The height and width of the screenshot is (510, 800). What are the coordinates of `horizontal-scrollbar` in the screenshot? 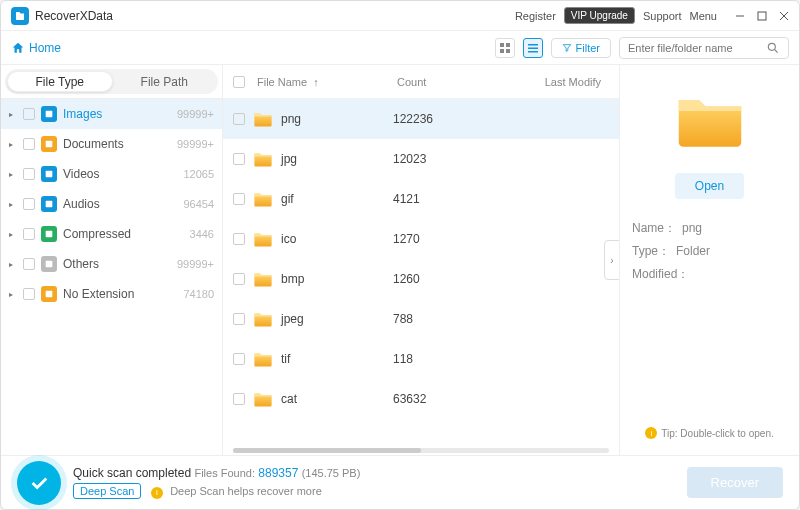 It's located at (421, 450).